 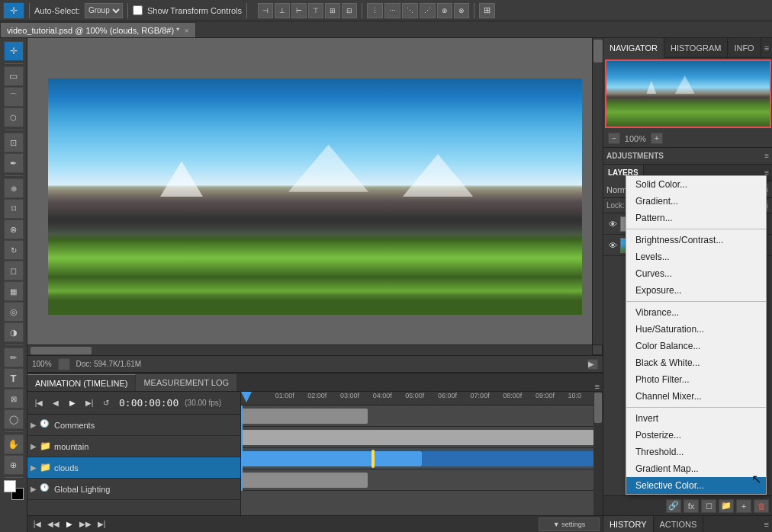 What do you see at coordinates (85, 524) in the screenshot?
I see `tl-foot-btn4: ▶▶` at bounding box center [85, 524].